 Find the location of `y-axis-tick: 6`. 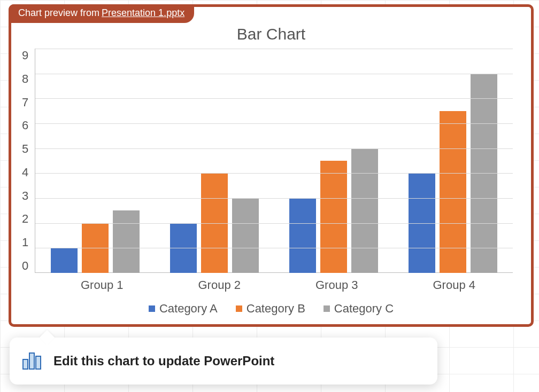

y-axis-tick: 6 is located at coordinates (25, 126).